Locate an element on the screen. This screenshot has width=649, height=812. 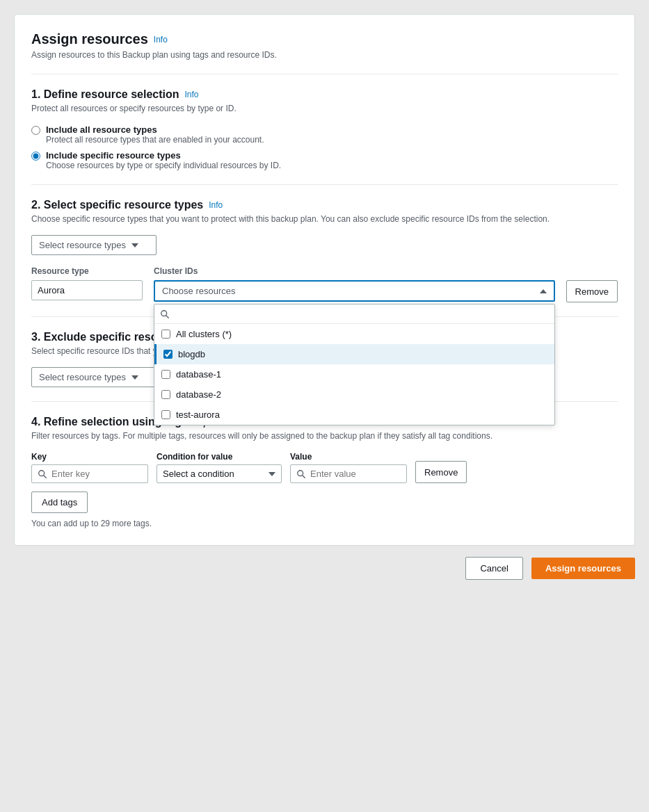
page-title-row: Assign resources Info is located at coordinates (324, 39).